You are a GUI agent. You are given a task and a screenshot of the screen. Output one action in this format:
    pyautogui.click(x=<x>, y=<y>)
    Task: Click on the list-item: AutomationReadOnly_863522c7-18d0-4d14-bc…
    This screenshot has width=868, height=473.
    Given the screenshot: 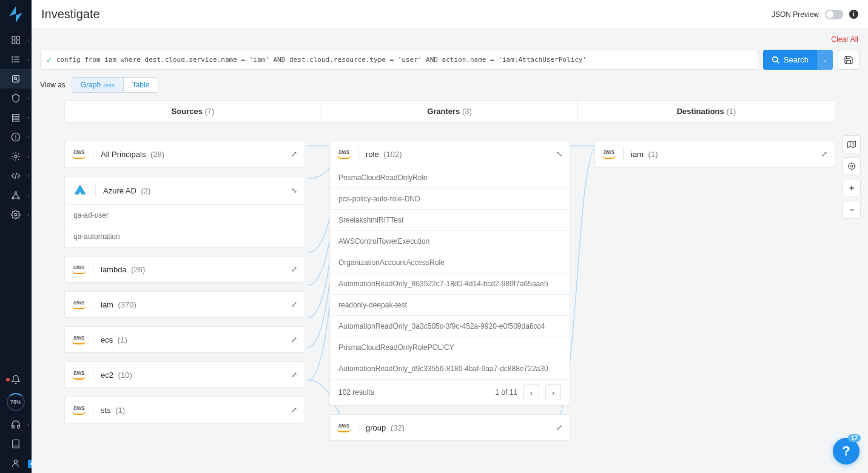 What is the action you would take?
    pyautogui.click(x=450, y=284)
    